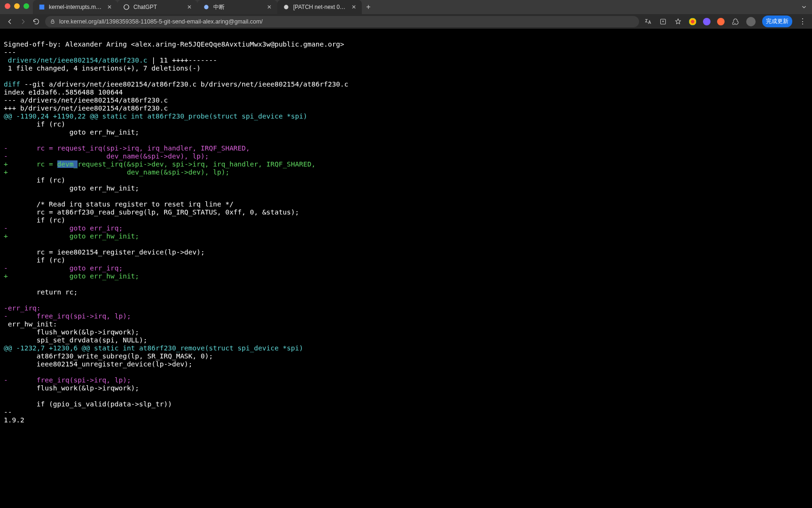  I want to click on minimize-window-button, so click(17, 6).